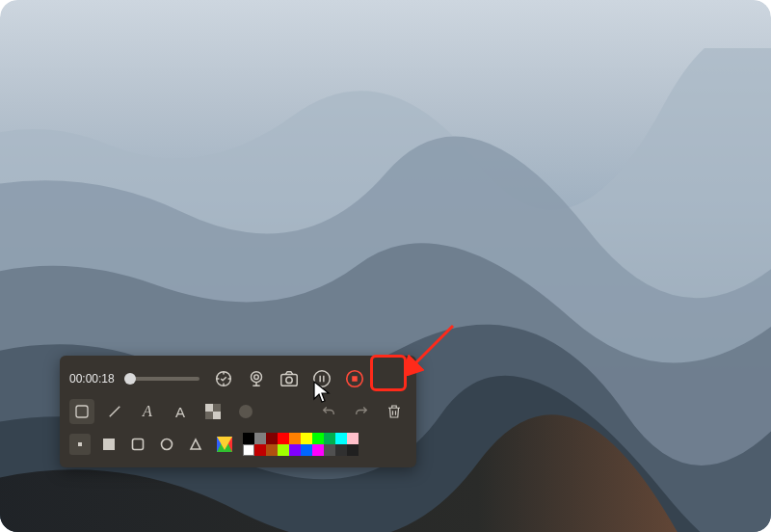  Describe the element at coordinates (329, 412) in the screenshot. I see `undo-button` at that location.